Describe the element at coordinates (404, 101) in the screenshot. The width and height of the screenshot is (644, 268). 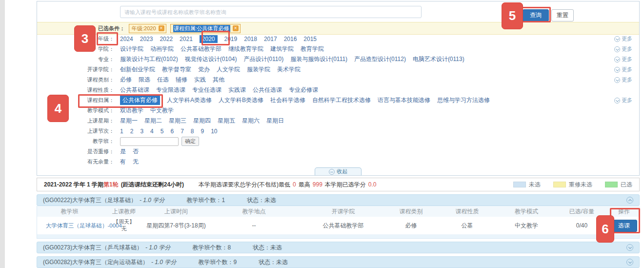
I see `filter-option: 语言与基本技能选修` at that location.